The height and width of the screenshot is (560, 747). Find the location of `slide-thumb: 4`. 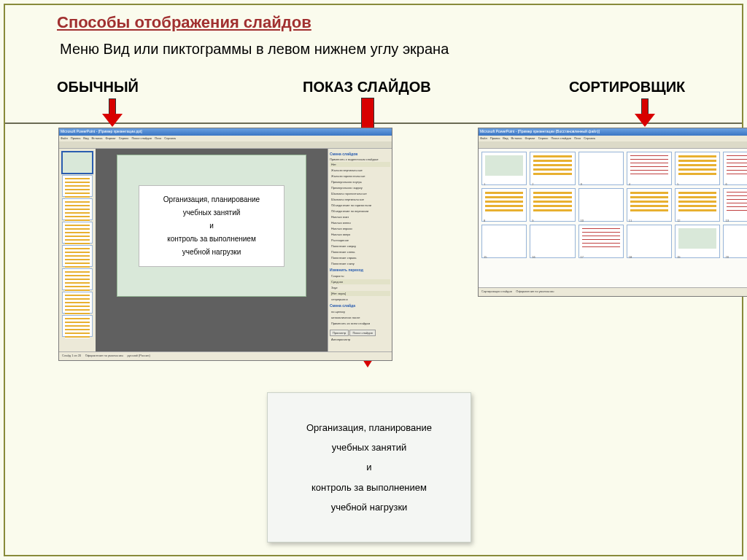

slide-thumb: 4 is located at coordinates (649, 168).